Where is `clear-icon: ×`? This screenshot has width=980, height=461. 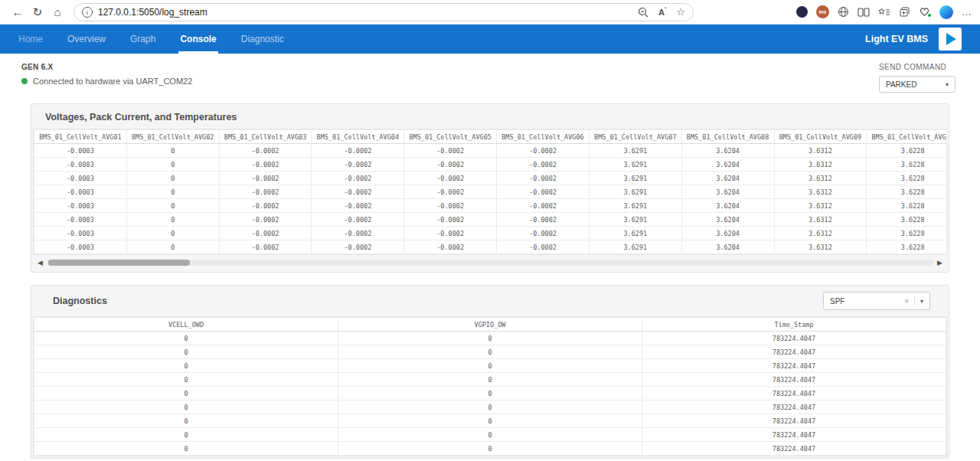 clear-icon: × is located at coordinates (910, 302).